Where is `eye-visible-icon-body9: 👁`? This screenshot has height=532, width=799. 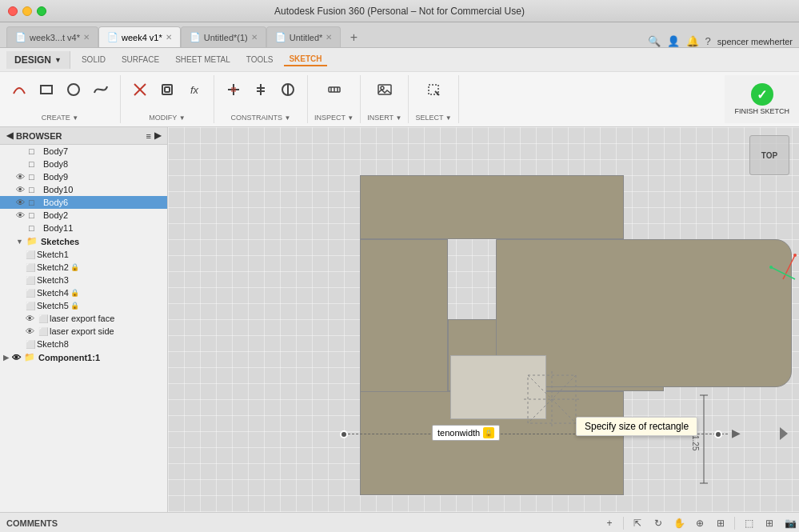 eye-visible-icon-body9: 👁 is located at coordinates (22, 177).